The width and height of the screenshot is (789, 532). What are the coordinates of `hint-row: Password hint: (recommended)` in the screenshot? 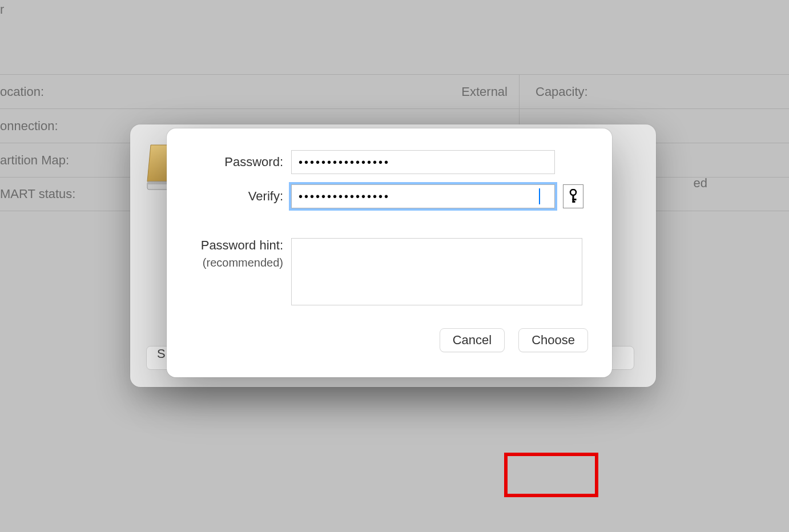 It's located at (389, 272).